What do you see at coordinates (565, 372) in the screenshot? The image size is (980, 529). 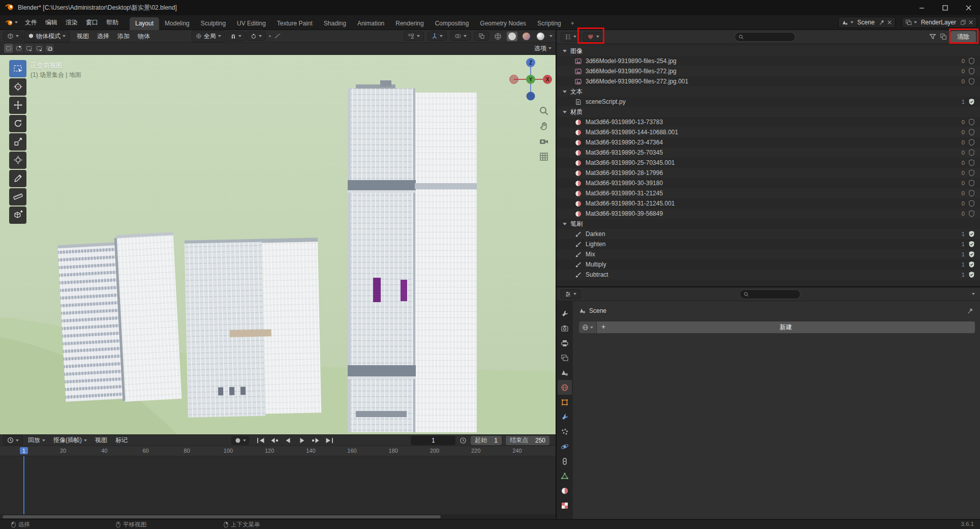 I see `properties-tab-scene` at bounding box center [565, 372].